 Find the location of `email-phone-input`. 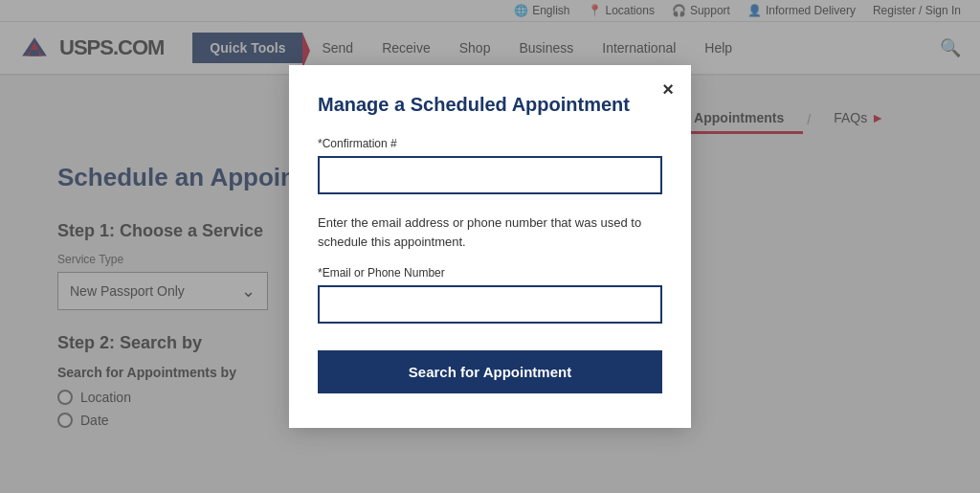

email-phone-input is located at coordinates (490, 304).